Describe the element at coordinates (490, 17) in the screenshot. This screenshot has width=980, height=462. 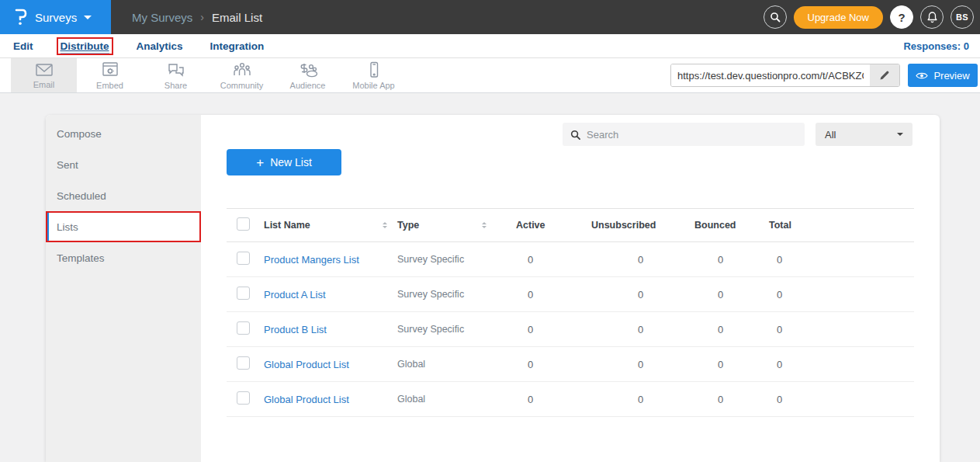
I see `app-header: Surveys My Surveys › Email List Upgrade …` at that location.